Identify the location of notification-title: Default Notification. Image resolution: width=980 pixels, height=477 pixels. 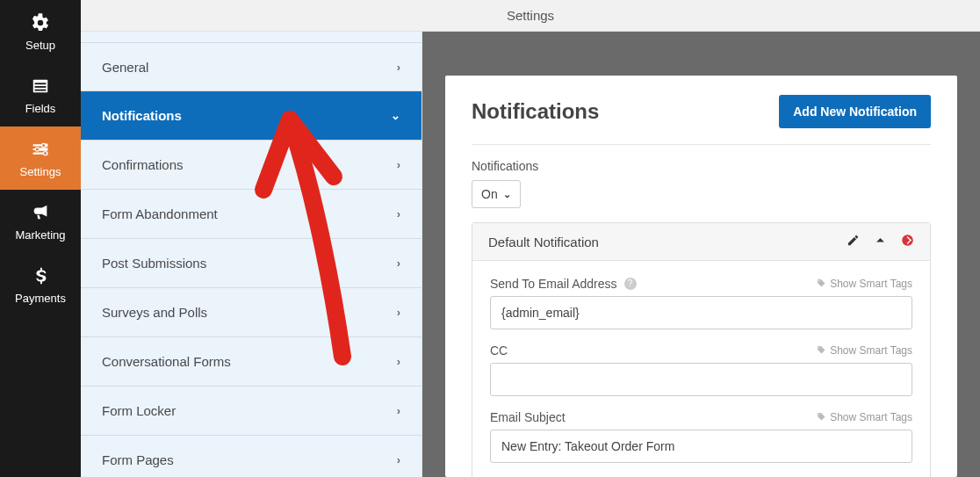
(544, 242).